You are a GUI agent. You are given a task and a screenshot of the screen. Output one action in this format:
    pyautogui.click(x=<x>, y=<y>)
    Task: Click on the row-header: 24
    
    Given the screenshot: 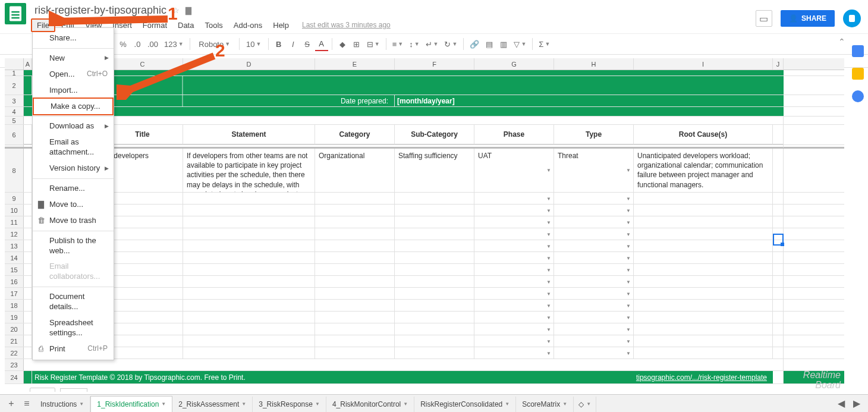 What is the action you would take?
    pyautogui.click(x=14, y=377)
    